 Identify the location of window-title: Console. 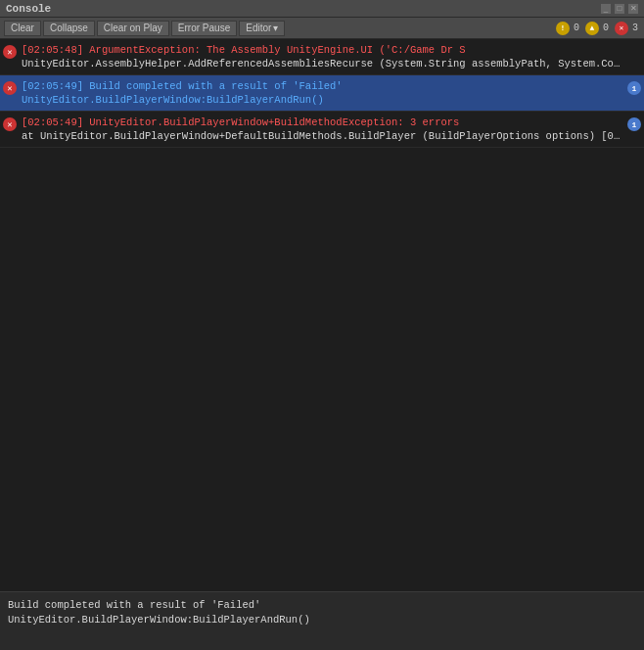
(28, 9).